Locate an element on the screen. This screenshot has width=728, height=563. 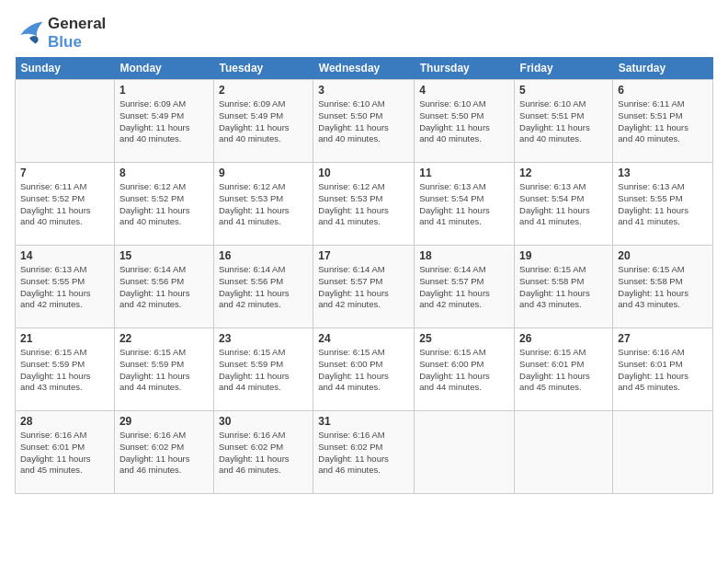
calendar-cell: 27Sunrise: 6:16 AM Sunset: 6:01 PM Dayli… is located at coordinates (664, 370).